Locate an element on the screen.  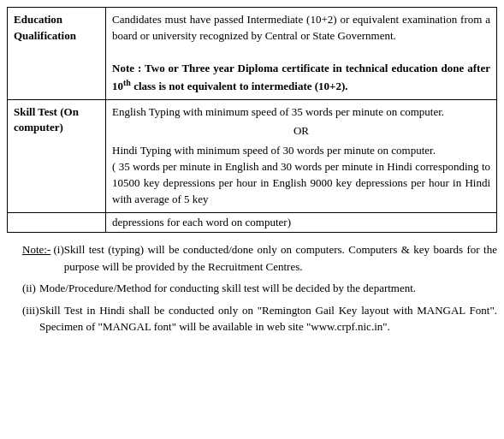
note-item-iii: (iii) Skill Test in Hindi shall be condu… is located at coordinates (252, 318).